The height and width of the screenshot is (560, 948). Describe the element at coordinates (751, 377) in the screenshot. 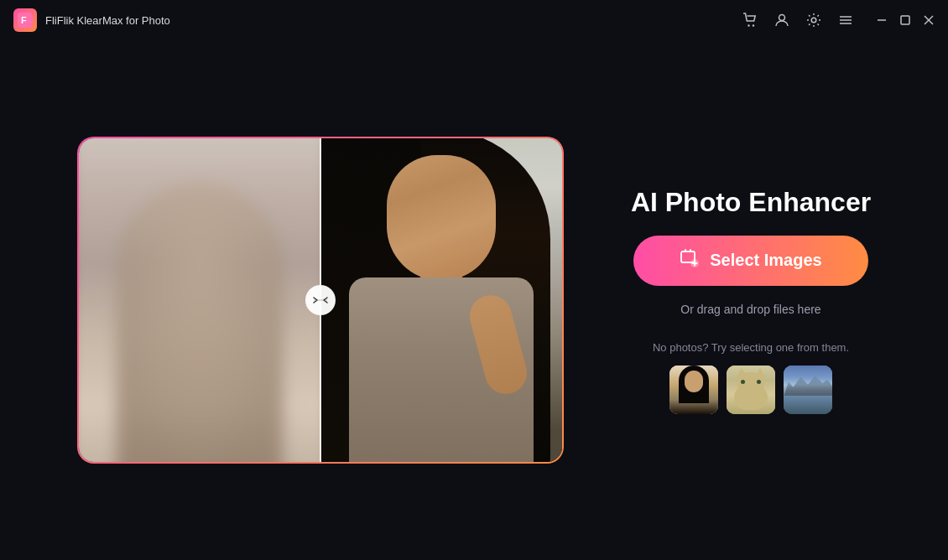

I see `sample-section: No photos? Try selecting one from them.` at that location.